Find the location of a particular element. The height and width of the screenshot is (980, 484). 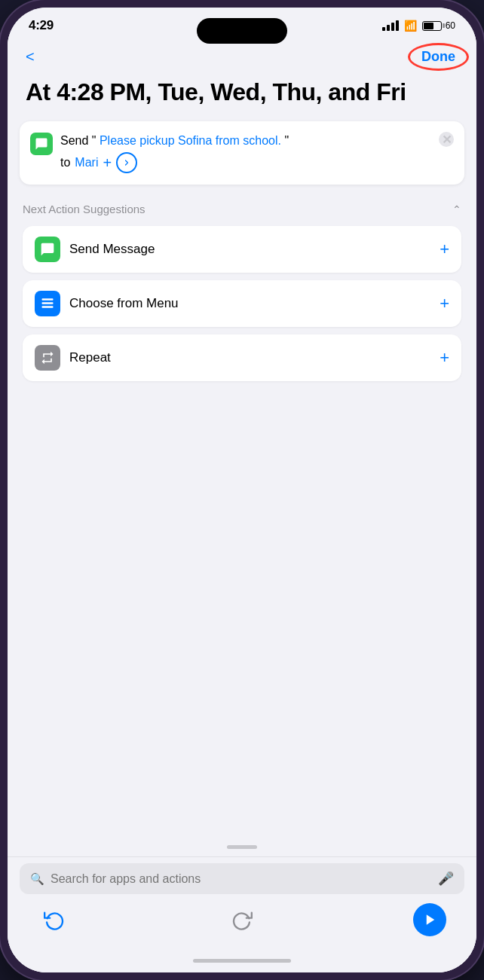

done-button: Done is located at coordinates (439, 56).